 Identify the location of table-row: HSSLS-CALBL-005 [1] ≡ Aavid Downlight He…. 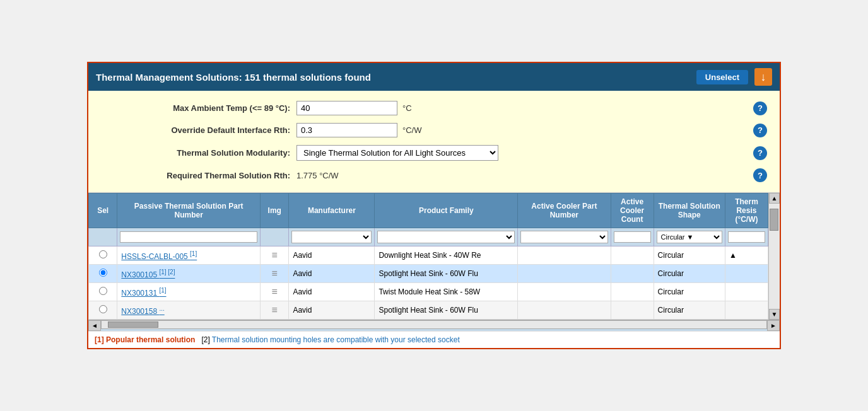
(429, 256).